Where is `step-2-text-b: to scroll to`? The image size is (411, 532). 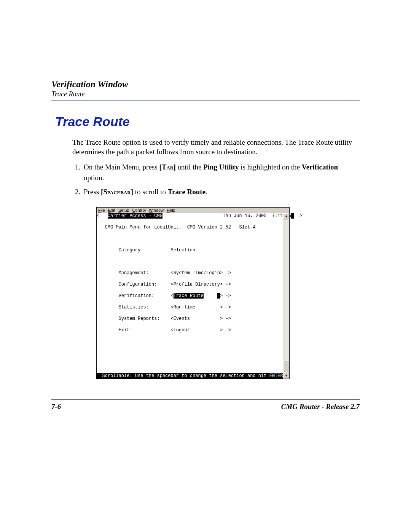
step-2-text-b: to scroll to is located at coordinates (151, 192).